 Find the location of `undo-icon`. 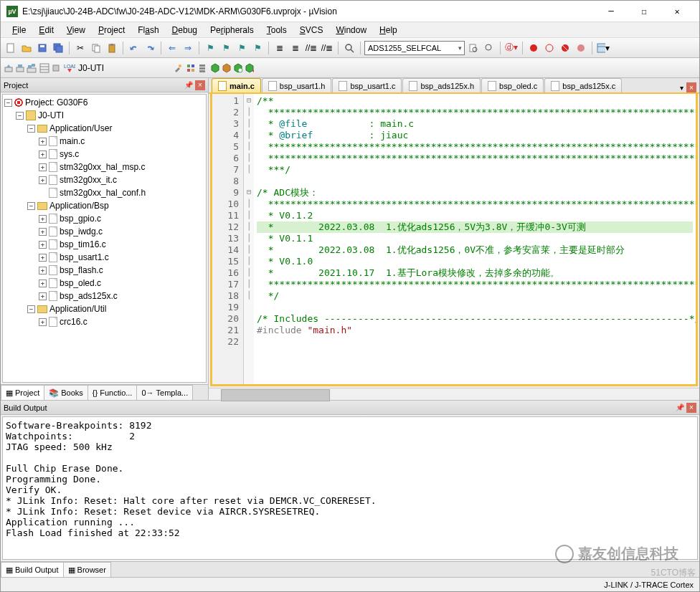

undo-icon is located at coordinates (134, 48).